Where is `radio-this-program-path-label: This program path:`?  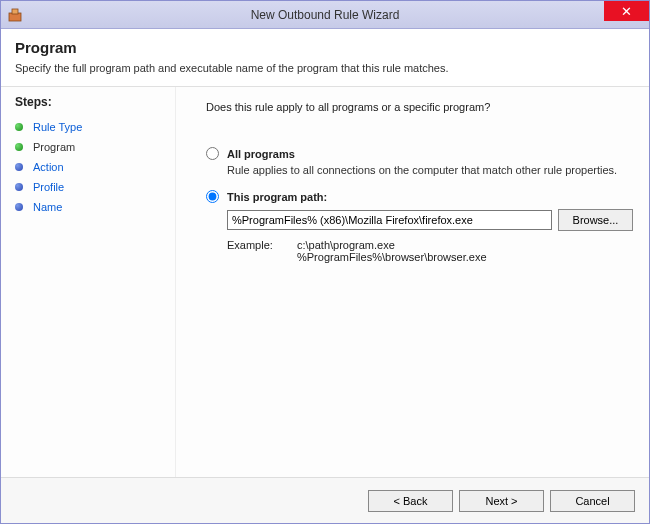 radio-this-program-path-label: This program path: is located at coordinates (277, 197).